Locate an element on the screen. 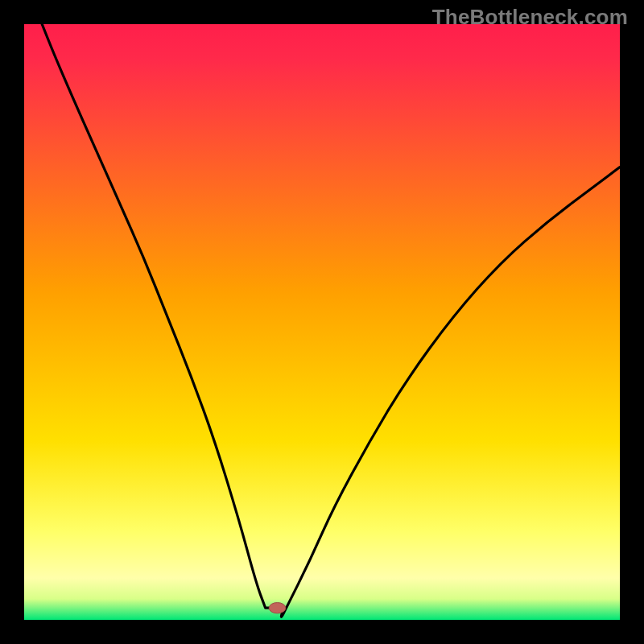 The image size is (644, 644). optimal-point-marker is located at coordinates (277, 609).